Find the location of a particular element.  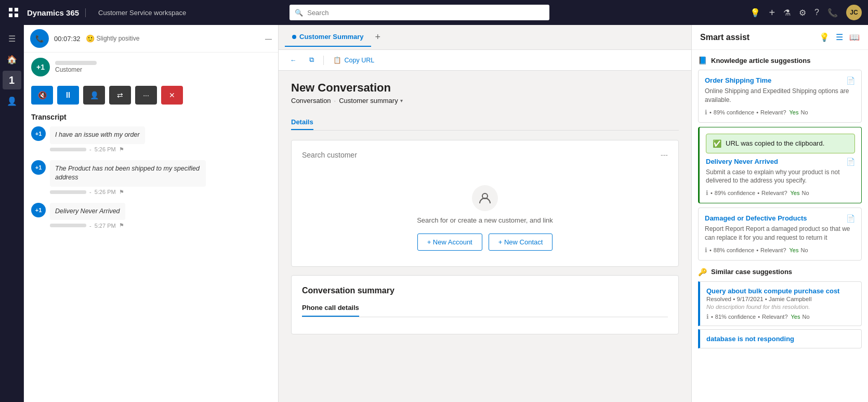

sidebar-item-home: 🏠 is located at coordinates (12, 59).